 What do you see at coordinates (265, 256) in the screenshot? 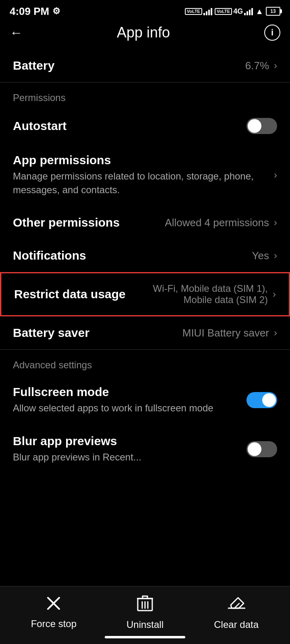
I see `notifications-value: Yes ›` at bounding box center [265, 256].